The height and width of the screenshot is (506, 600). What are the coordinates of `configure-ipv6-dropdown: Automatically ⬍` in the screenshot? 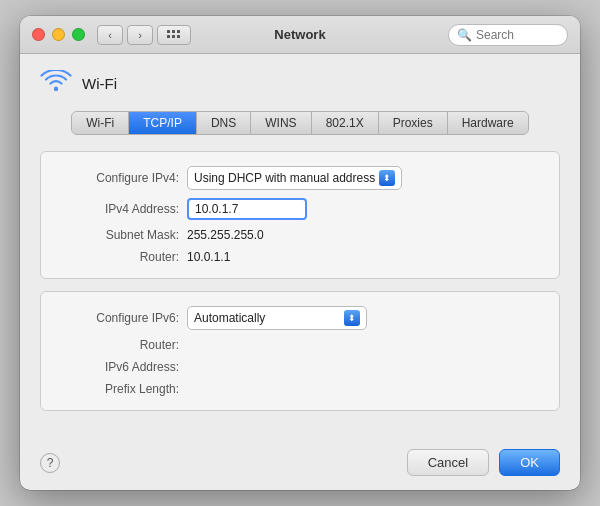 It's located at (277, 318).